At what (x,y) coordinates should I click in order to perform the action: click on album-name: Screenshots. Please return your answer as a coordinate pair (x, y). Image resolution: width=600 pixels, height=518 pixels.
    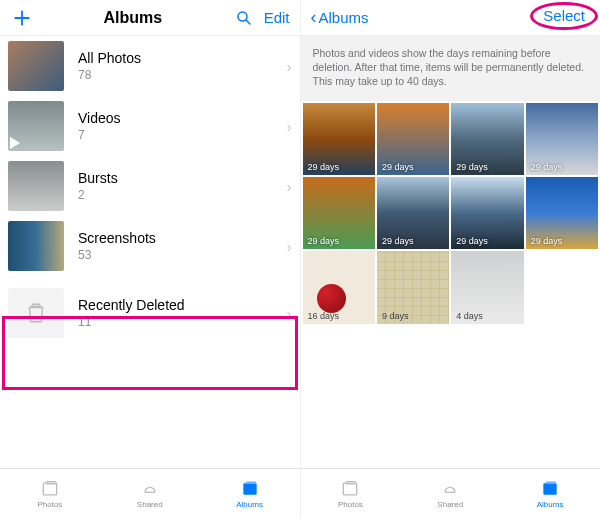
    Looking at the image, I should click on (182, 238).